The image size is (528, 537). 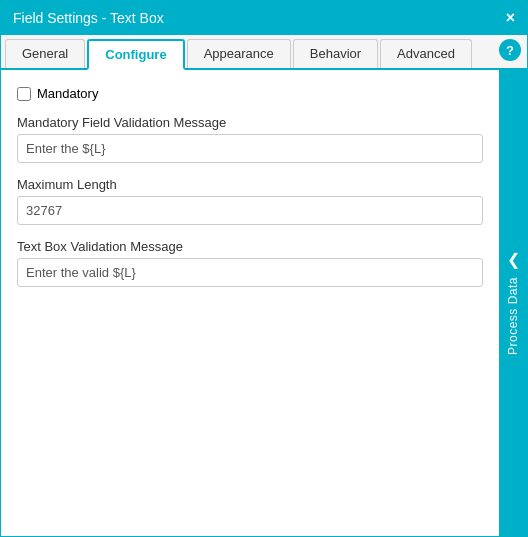 I want to click on title-bar: Field Settings - Text Box ×, so click(x=264, y=18).